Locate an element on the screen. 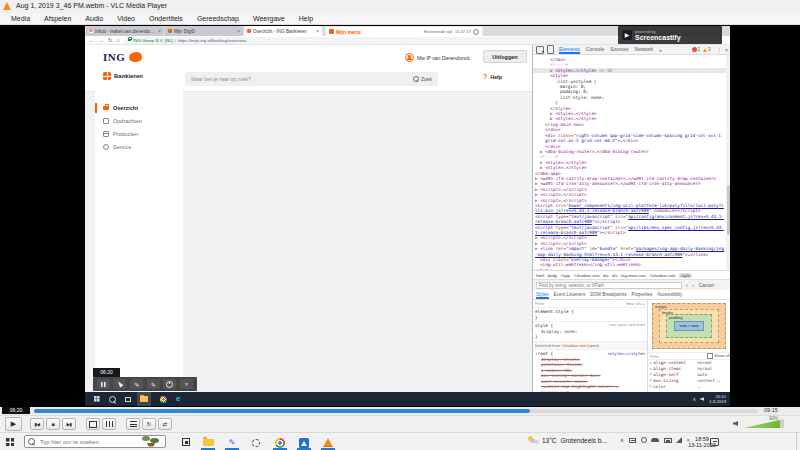 Image resolution: width=800 pixels, height=450 pixels. taskbar-weather: 13°C Grotendeels b... is located at coordinates (568, 440).